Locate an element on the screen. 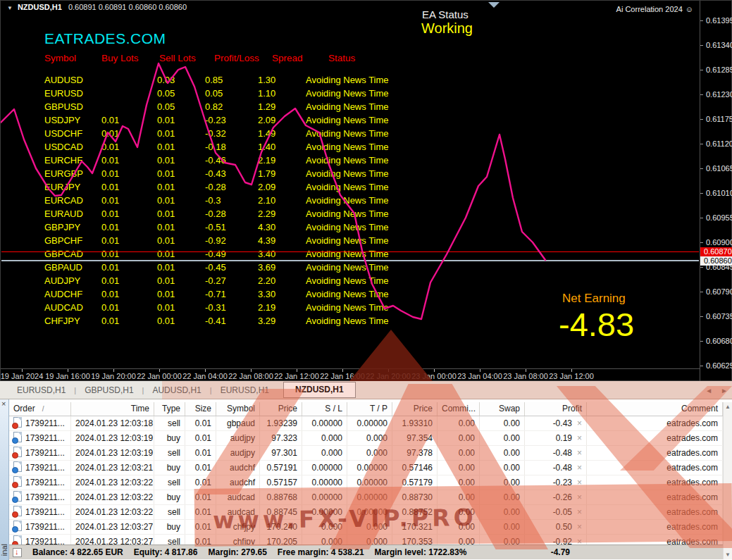 The image size is (732, 560). order-row: 1739211...2024.01.23 12:03:21buy0.01audc… is located at coordinates (366, 468).